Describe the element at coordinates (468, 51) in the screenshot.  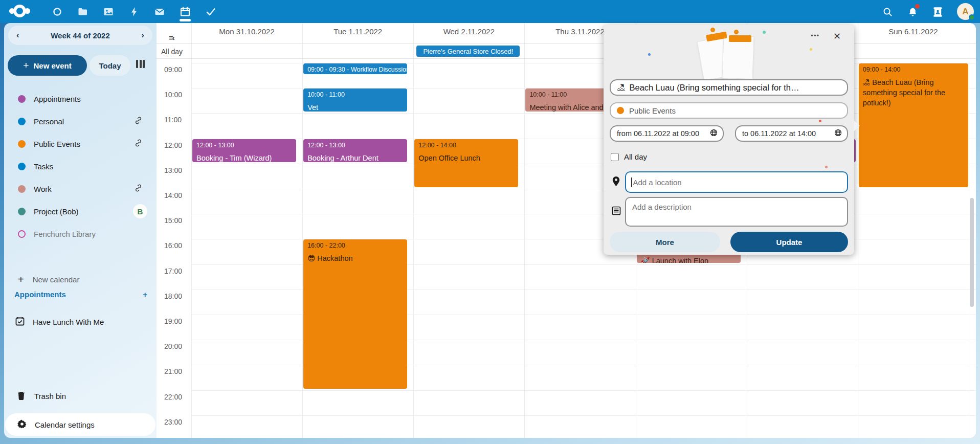
I see `all-day-event: Pierre's General Store Closed!` at that location.